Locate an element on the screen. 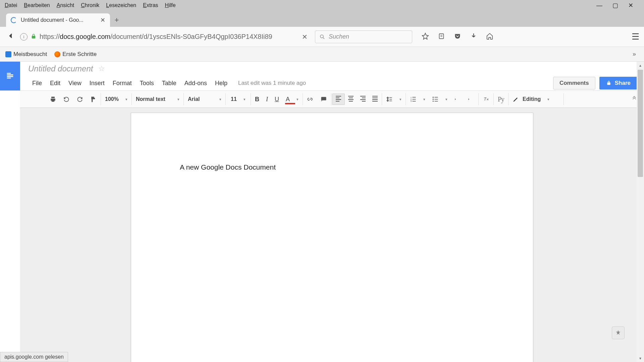  home-icon is located at coordinates (490, 37).